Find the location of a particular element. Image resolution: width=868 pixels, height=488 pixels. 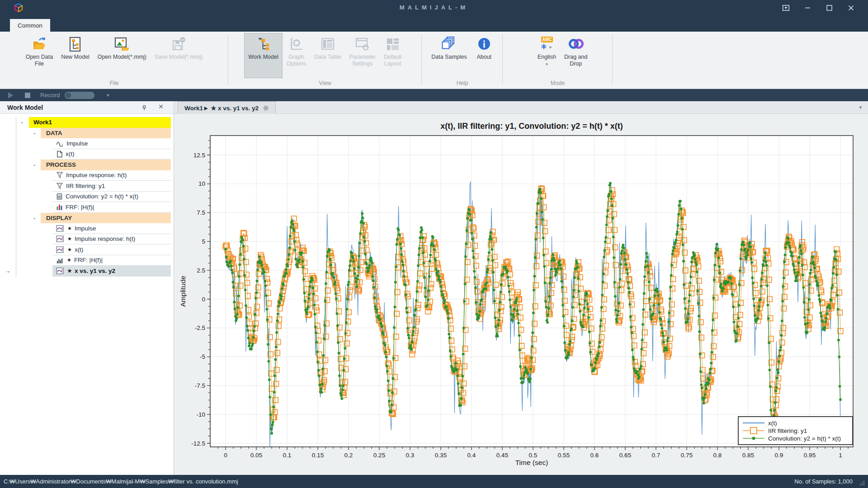

ribbon-button-default-layout: DefaultLayout is located at coordinates (393, 56).